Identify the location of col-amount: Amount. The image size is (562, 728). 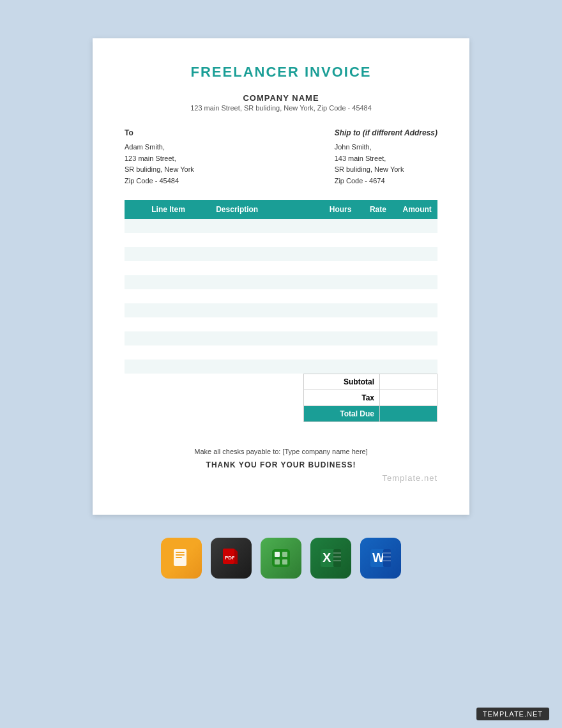
(417, 209).